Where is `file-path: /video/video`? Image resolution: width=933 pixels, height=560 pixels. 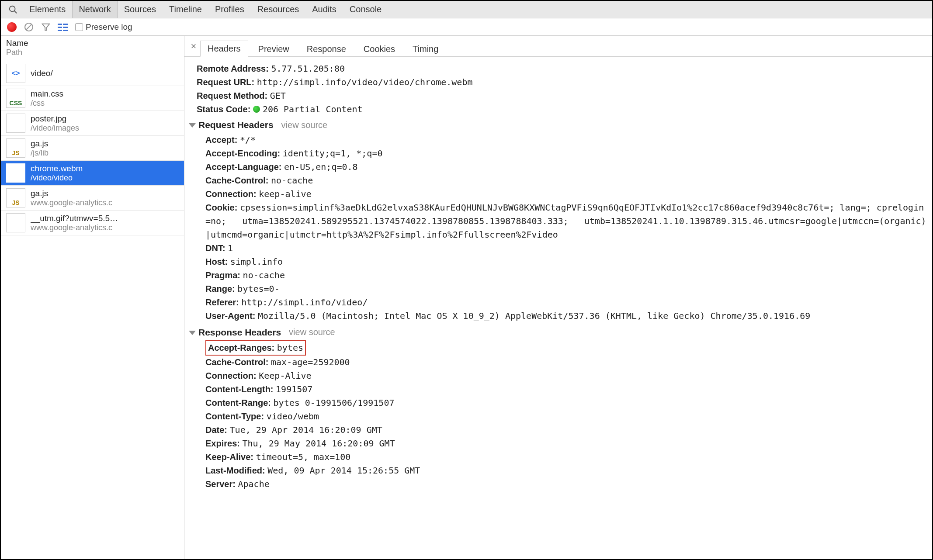 file-path: /video/video is located at coordinates (57, 178).